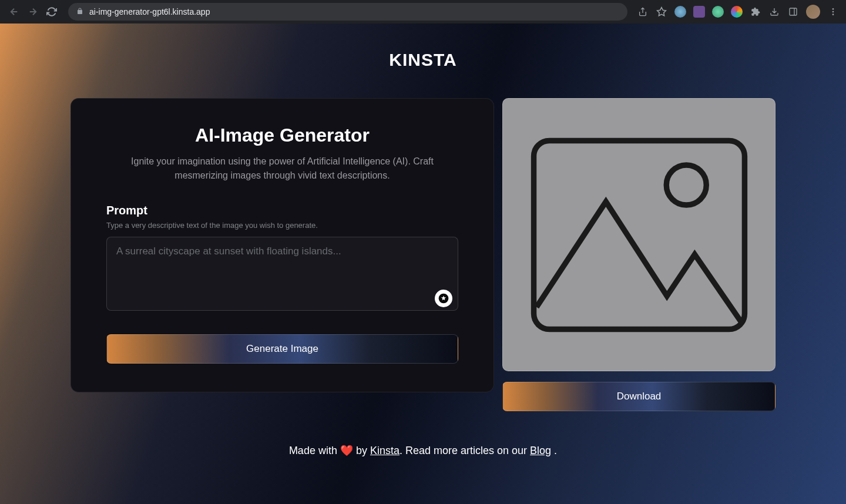 The height and width of the screenshot is (504, 846). What do you see at coordinates (444, 298) in the screenshot?
I see `grammarly-icon` at bounding box center [444, 298].